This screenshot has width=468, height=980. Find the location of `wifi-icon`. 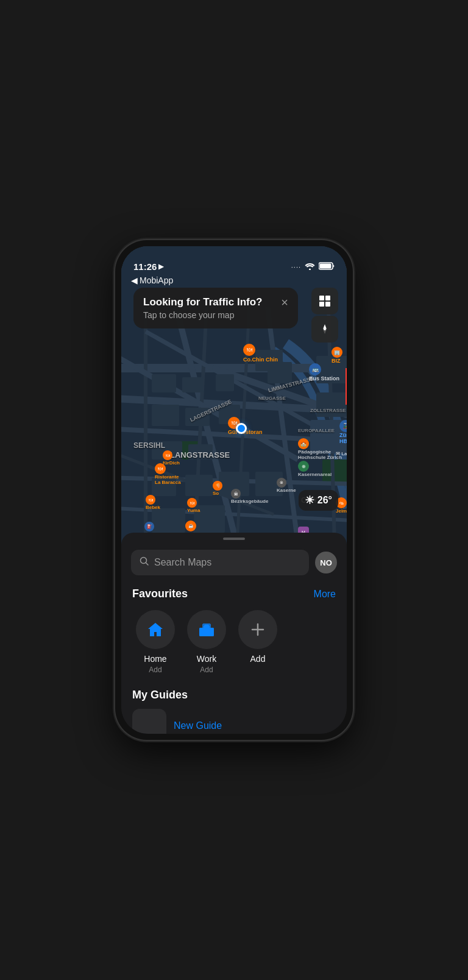

wifi-icon is located at coordinates (310, 267).